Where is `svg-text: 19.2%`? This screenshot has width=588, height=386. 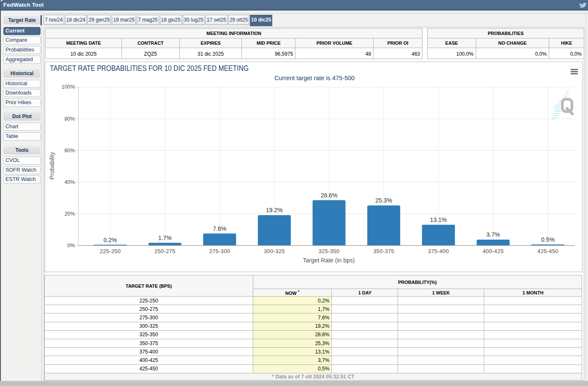
svg-text: 19.2% is located at coordinates (274, 210).